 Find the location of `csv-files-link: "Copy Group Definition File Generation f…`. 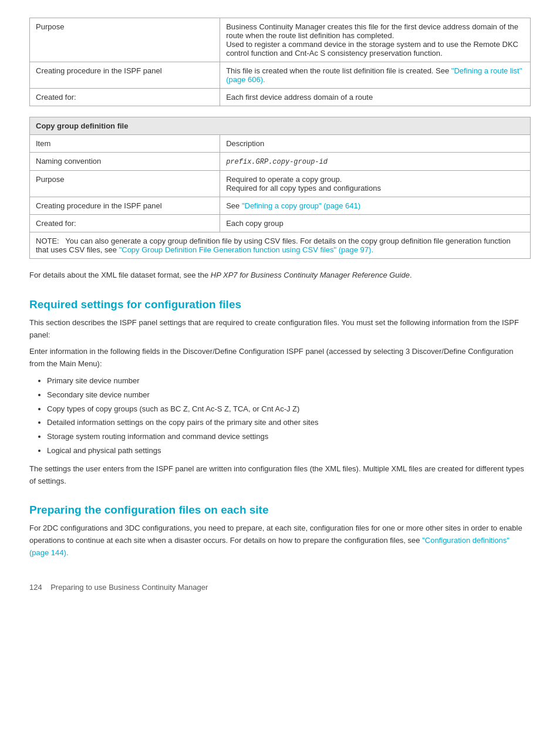

csv-files-link: "Copy Group Definition File Generation f… is located at coordinates (247, 250).